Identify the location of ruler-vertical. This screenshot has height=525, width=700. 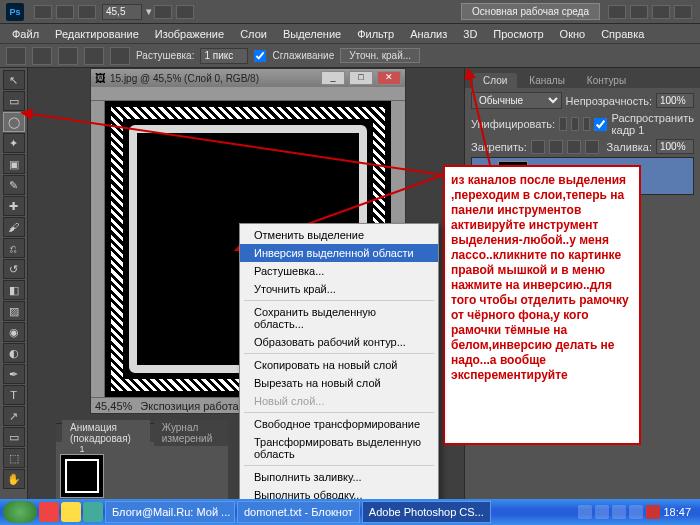
(98, 249).